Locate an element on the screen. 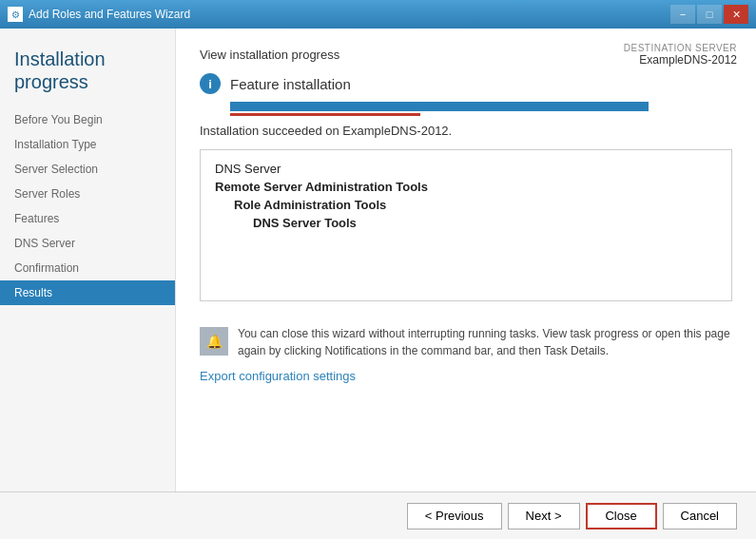 This screenshot has width=756, height=539. feature-installation: i Feature installation is located at coordinates (466, 84).